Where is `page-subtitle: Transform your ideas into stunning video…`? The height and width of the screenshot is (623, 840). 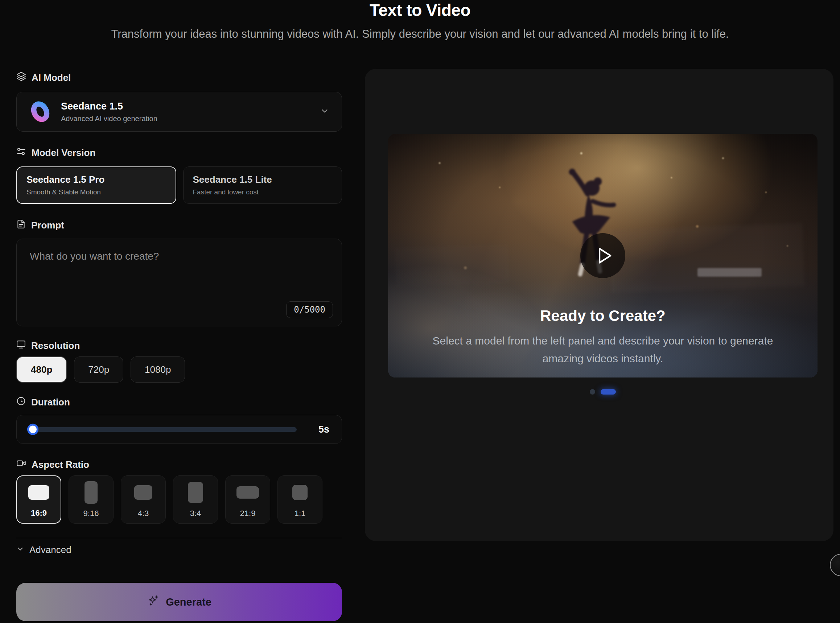 page-subtitle: Transform your ideas into stunning video… is located at coordinates (420, 34).